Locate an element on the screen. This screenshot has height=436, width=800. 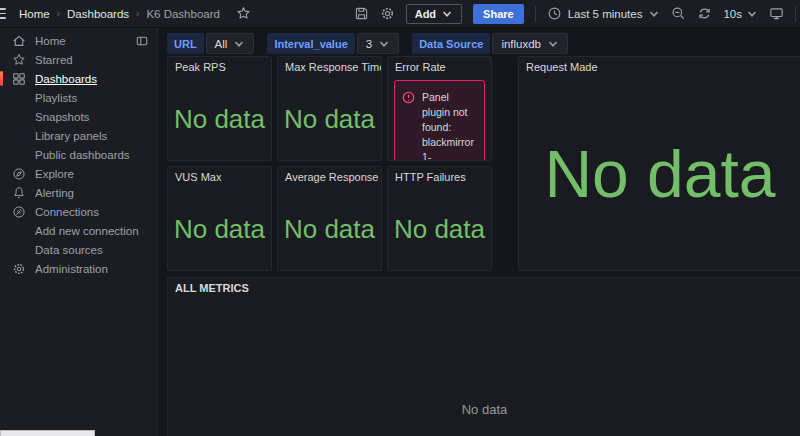
variable-url: URL All is located at coordinates (210, 44).